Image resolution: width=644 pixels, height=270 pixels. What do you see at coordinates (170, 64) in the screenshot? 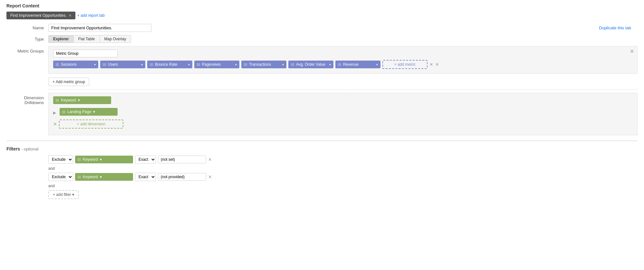
I see `metric-pill-bounce-rate: Bounce Rate ▾` at bounding box center [170, 64].